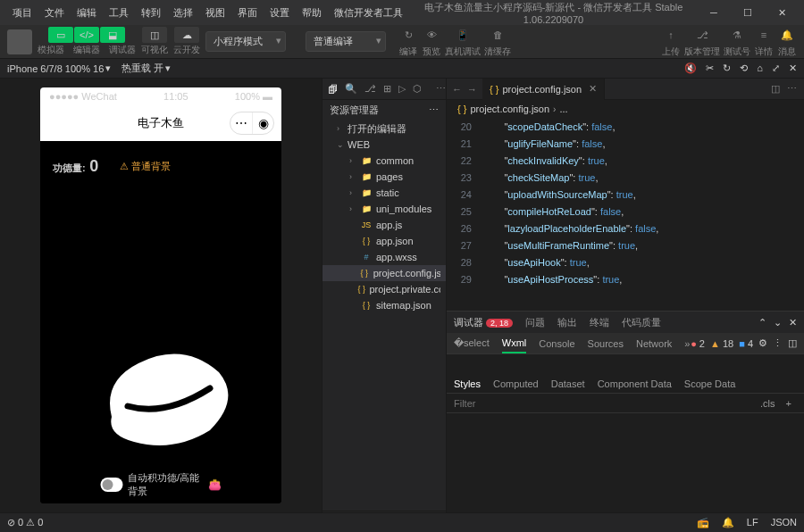  I want to click on menu-文件: 文件, so click(54, 12).